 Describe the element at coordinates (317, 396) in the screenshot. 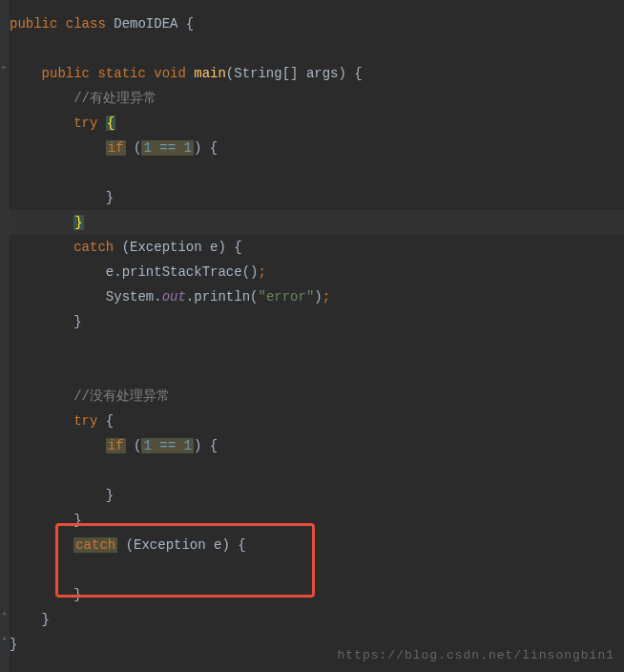

I see `code-line: //没有处理异常` at that location.